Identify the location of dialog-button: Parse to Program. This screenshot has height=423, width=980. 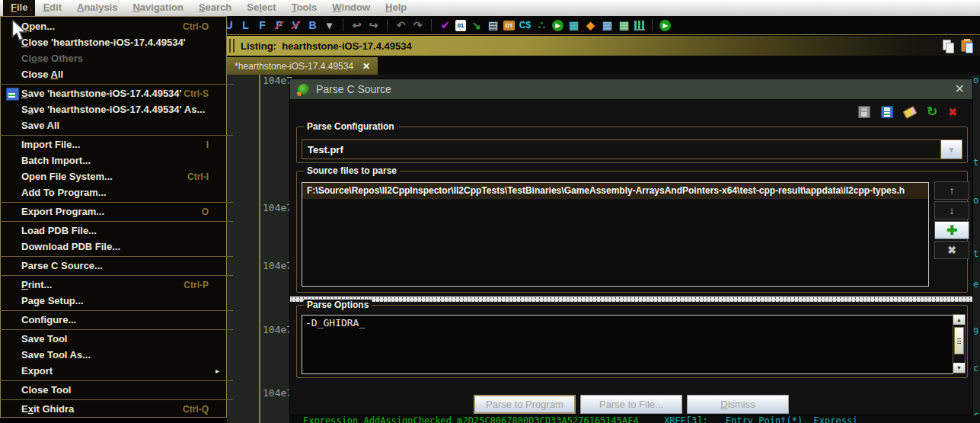
(525, 404).